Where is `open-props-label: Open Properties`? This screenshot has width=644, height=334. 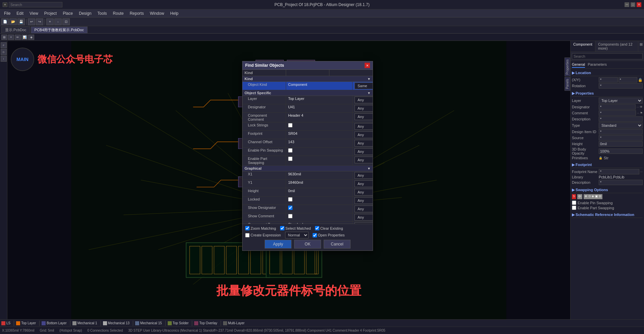
open-props-label: Open Properties is located at coordinates (329, 235).